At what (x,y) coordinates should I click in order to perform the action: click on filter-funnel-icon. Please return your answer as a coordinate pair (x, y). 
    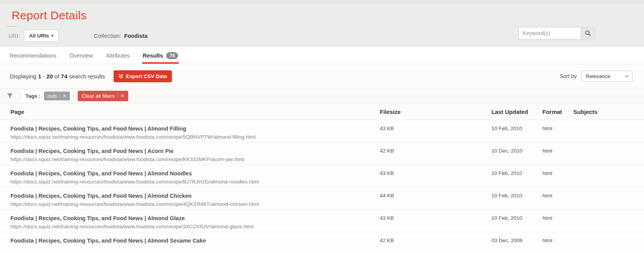
    Looking at the image, I should click on (10, 96).